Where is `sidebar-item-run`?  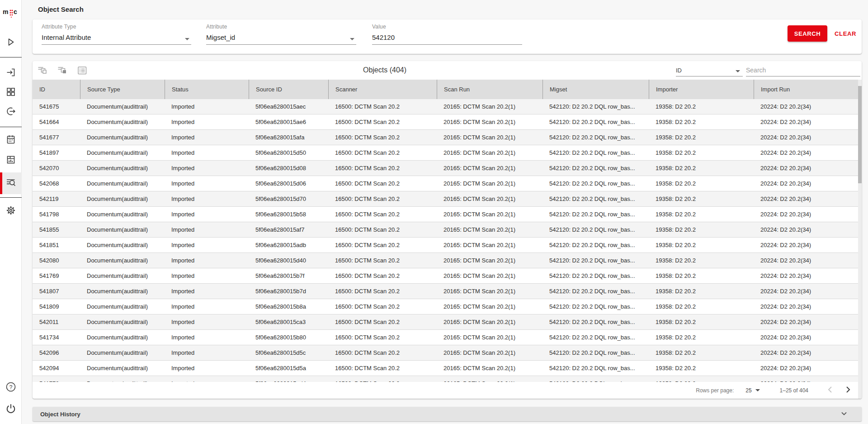 sidebar-item-run is located at coordinates (11, 43).